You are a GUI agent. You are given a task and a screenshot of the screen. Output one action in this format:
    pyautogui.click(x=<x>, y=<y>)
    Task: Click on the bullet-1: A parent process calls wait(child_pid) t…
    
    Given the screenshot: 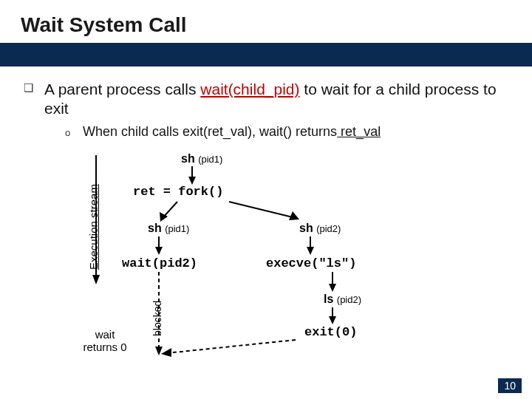 What is the action you would take?
    pyautogui.click(x=273, y=99)
    